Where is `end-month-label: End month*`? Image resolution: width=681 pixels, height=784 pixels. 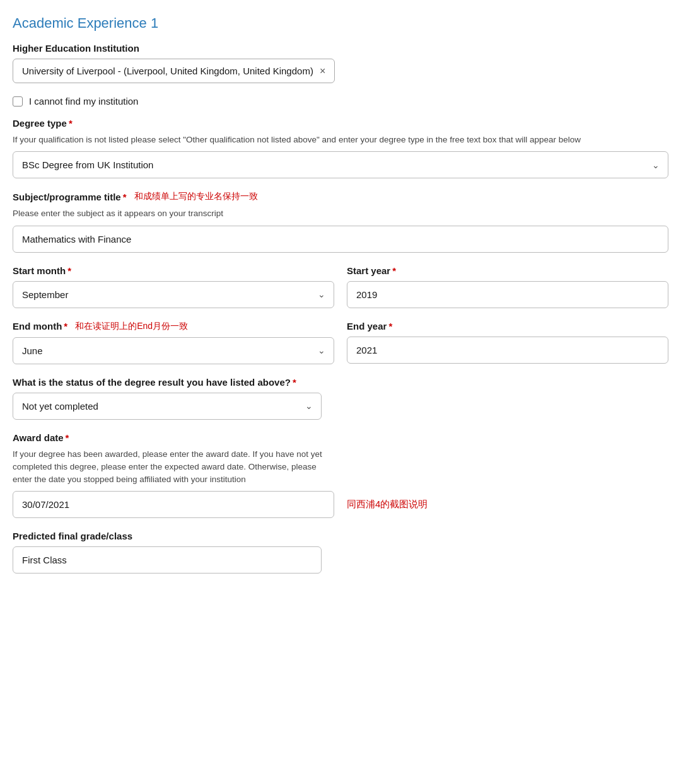 end-month-label: End month* is located at coordinates (40, 326).